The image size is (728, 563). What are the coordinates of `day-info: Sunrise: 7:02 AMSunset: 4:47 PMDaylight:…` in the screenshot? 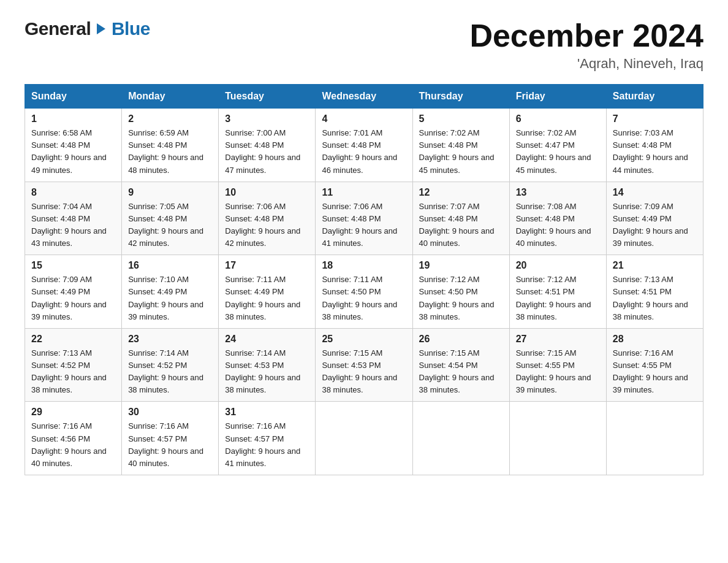 It's located at (554, 151).